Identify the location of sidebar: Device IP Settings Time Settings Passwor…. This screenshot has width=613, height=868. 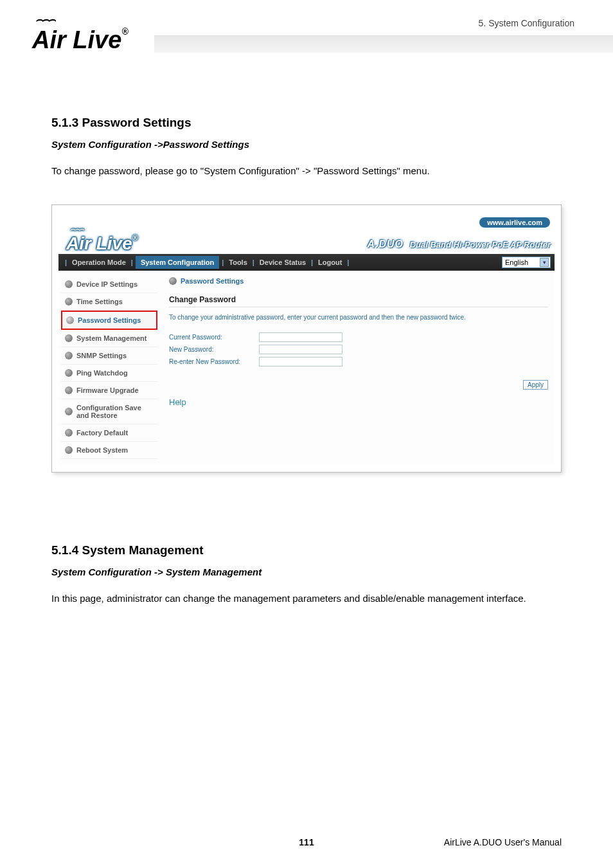
(109, 368).